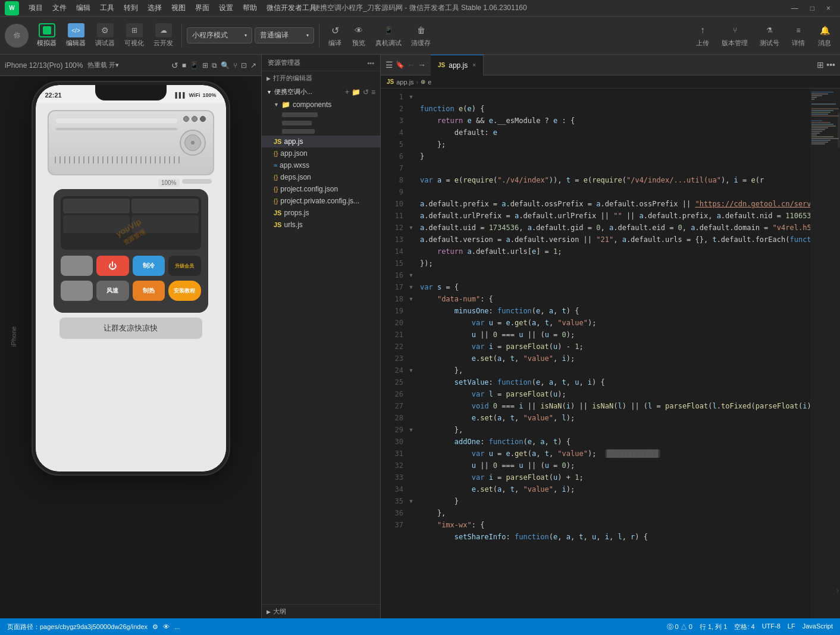 This screenshot has height=635, width=840. What do you see at coordinates (388, 36) in the screenshot?
I see `real-debug-btn: 📱 真机调试` at bounding box center [388, 36].